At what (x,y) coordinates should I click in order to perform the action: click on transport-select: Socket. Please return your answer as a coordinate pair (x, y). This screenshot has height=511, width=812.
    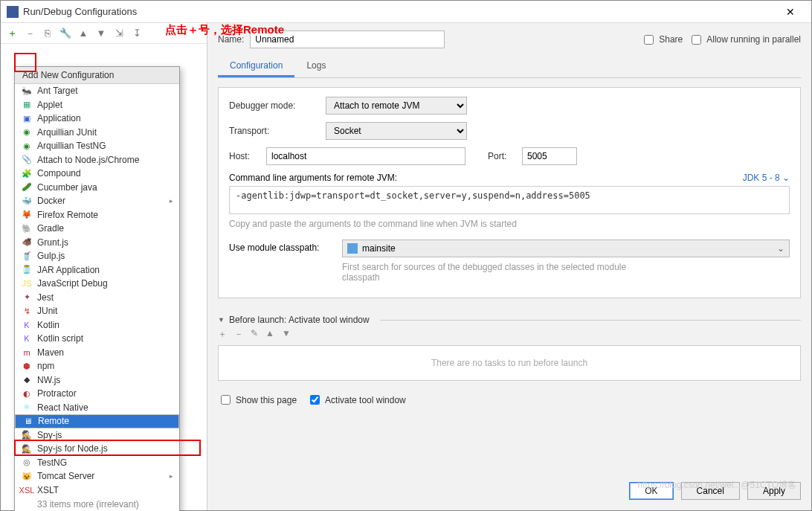
    Looking at the image, I should click on (396, 131).